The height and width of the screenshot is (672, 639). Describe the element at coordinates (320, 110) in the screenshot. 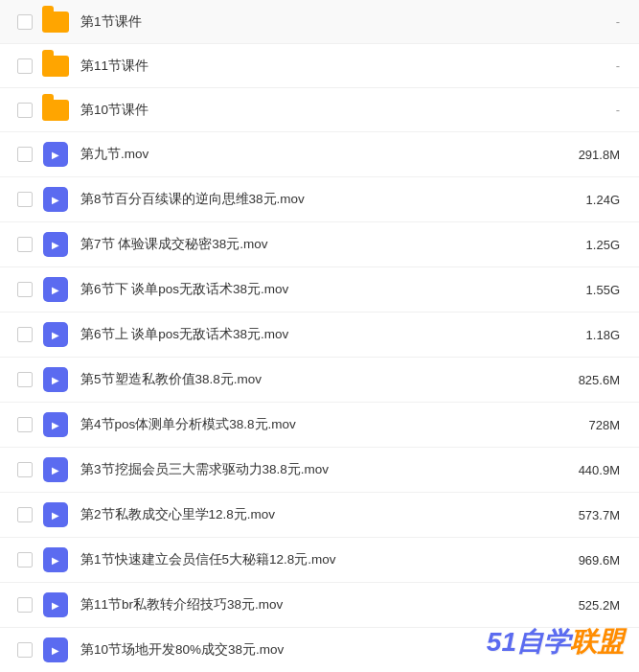

I see `list-item: 第10节课件-` at that location.